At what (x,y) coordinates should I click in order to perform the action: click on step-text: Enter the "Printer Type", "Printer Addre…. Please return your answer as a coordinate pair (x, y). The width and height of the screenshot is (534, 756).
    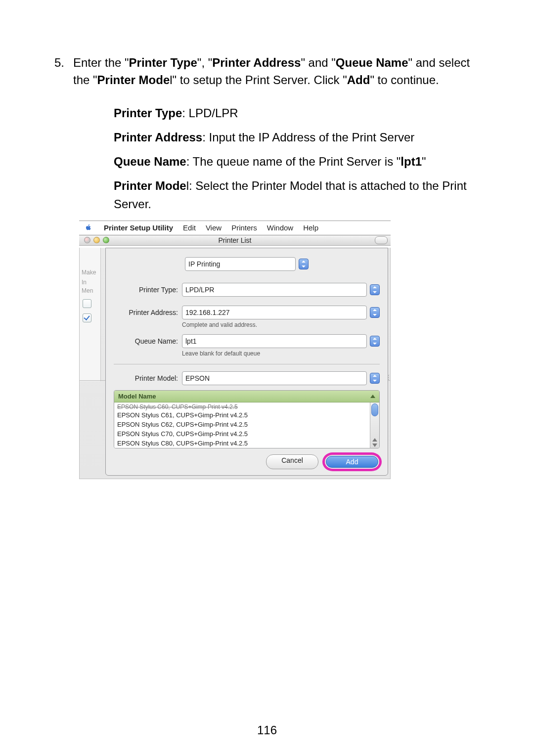
    Looking at the image, I should click on (281, 72).